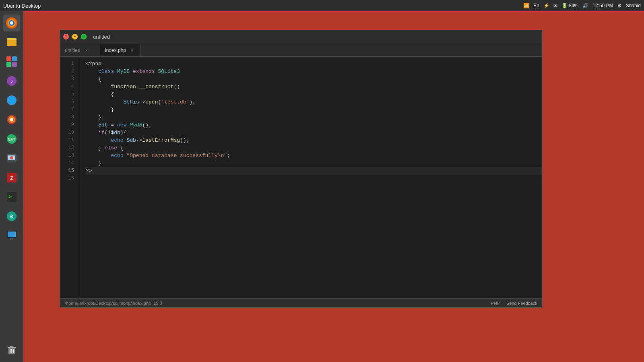 Image resolution: width=644 pixels, height=362 pixels. I want to click on tab-close-index-php: ×, so click(132, 50).